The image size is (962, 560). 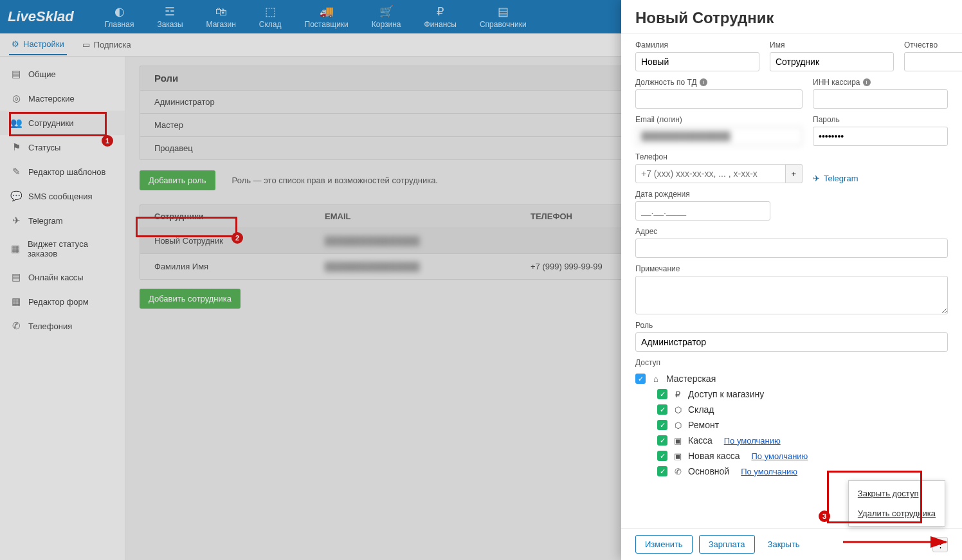 I want to click on annotation-badge-3: 3, so click(x=824, y=516).